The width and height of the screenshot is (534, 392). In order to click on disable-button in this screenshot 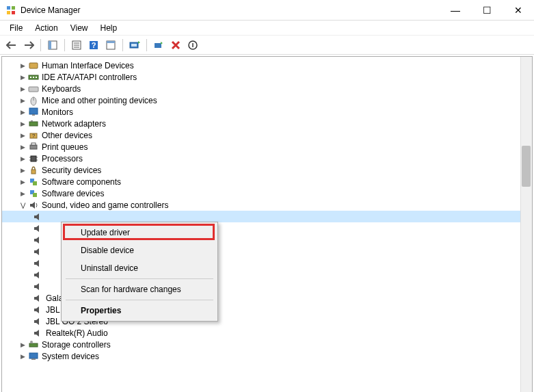, I will do `click(193, 45)`.